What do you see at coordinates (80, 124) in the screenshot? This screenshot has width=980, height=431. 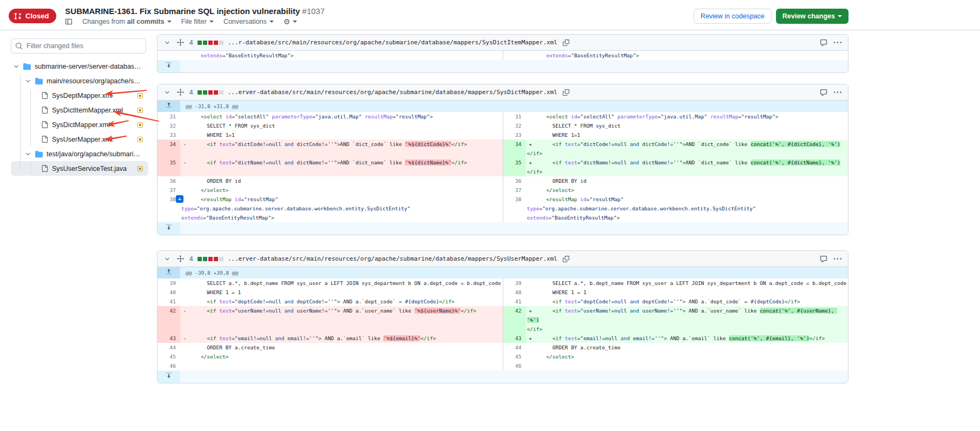 I see `tree-file-row: SysDictMapper.xml` at bounding box center [80, 124].